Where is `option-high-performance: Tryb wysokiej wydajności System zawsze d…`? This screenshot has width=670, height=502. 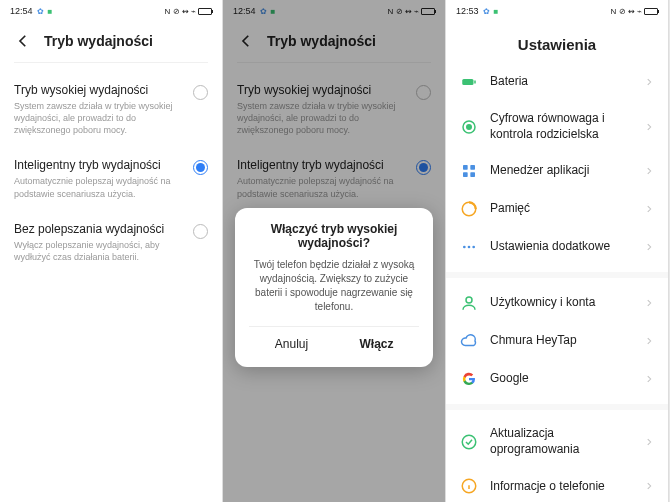 option-high-performance: Tryb wysokiej wydajności System zawsze d… is located at coordinates (111, 110).